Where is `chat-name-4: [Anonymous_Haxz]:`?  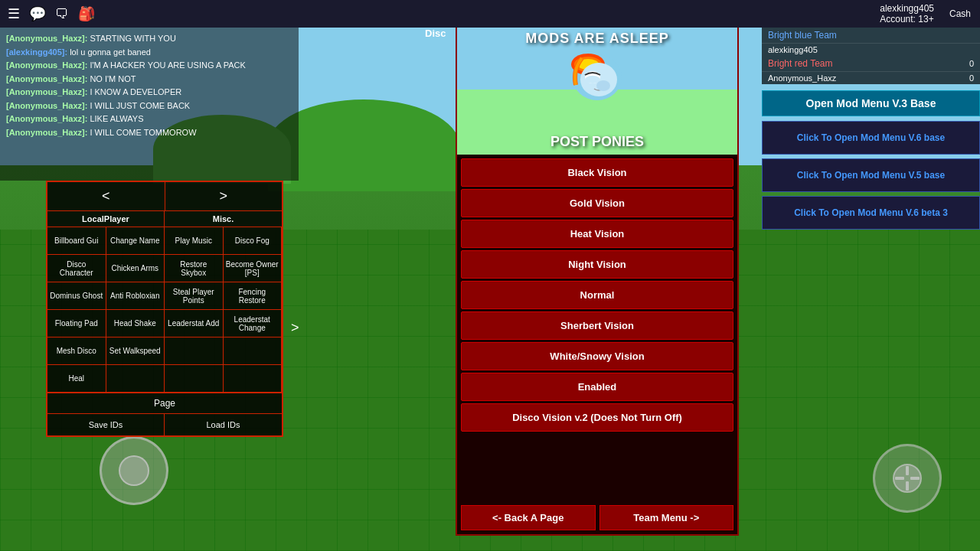
chat-name-4: [Anonymous_Haxz]: is located at coordinates (47, 79).